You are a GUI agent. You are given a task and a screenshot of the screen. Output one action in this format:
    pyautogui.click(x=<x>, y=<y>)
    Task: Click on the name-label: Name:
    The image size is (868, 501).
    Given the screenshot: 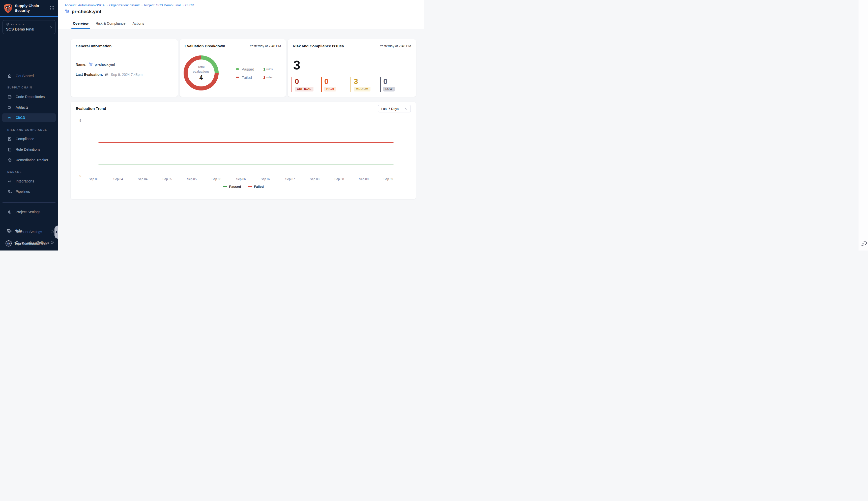 What is the action you would take?
    pyautogui.click(x=81, y=65)
    